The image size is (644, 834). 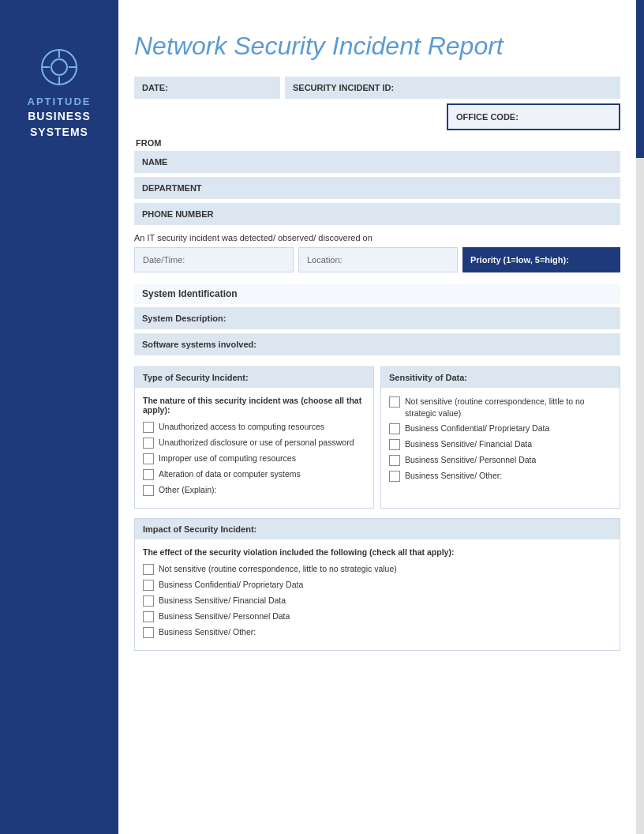 I want to click on sensitivity-checkbox-item: Business Sensitive/ Financial Data, so click(x=500, y=444).